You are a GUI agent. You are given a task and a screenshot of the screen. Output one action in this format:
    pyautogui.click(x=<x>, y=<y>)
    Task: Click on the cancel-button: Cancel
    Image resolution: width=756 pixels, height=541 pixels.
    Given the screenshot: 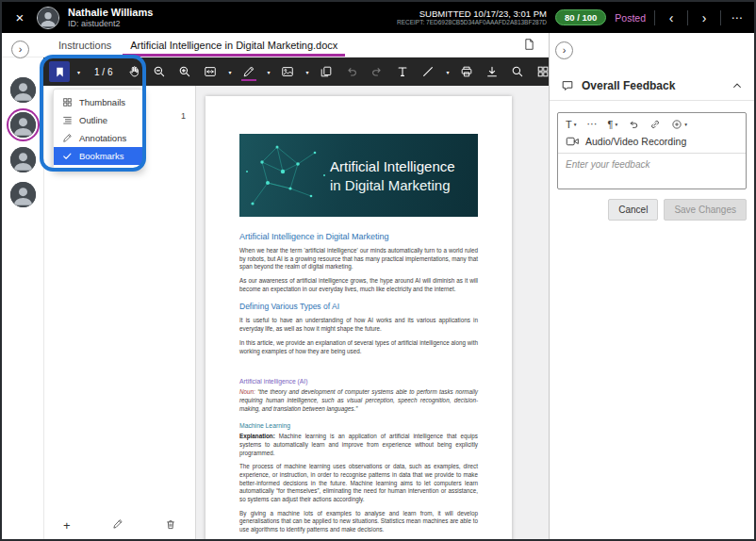 What is the action you would take?
    pyautogui.click(x=633, y=209)
    